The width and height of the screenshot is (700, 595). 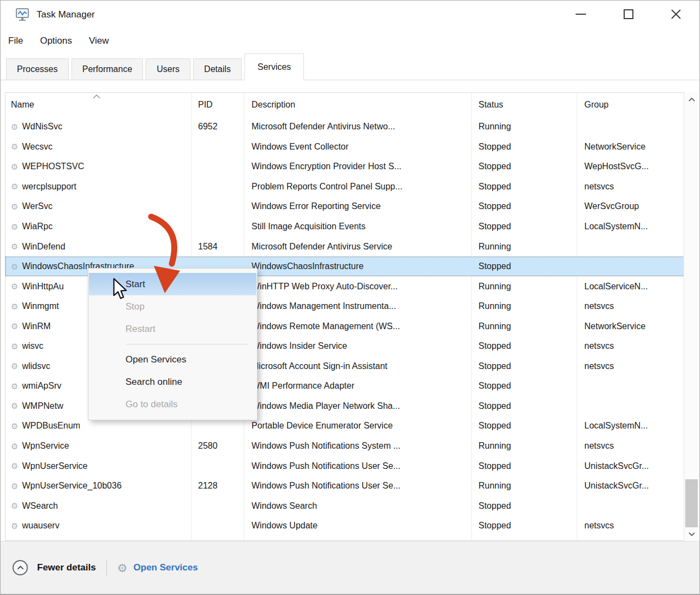 I want to click on maximize-icon, so click(x=629, y=14).